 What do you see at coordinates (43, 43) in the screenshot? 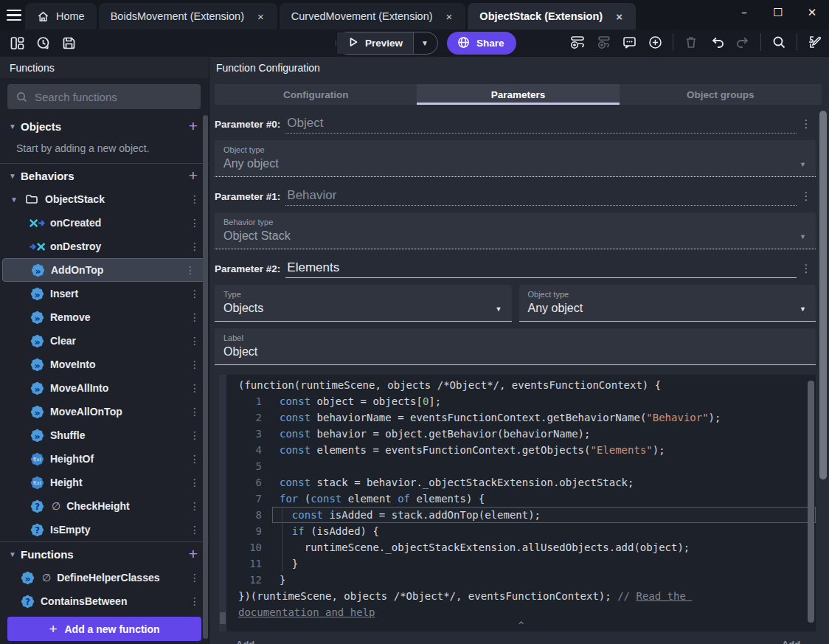
I see `history-icon` at bounding box center [43, 43].